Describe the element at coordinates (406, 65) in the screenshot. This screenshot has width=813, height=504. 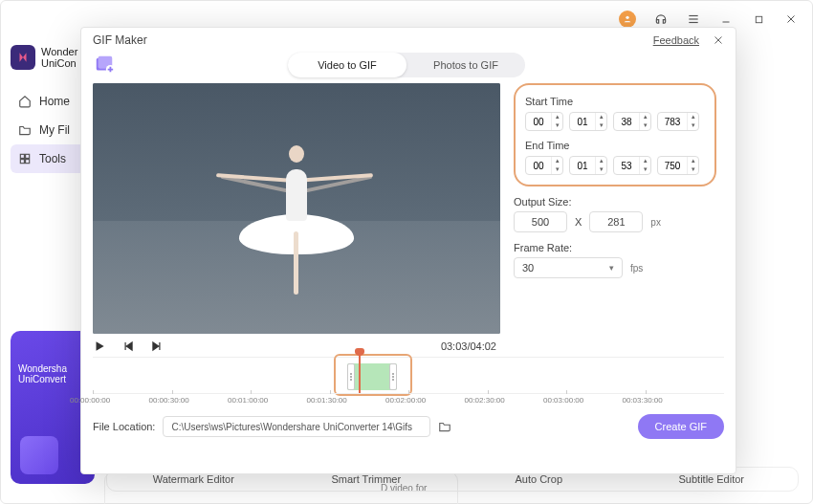
I see `mode-segmented: Video to GIF Photos to GIF` at that location.